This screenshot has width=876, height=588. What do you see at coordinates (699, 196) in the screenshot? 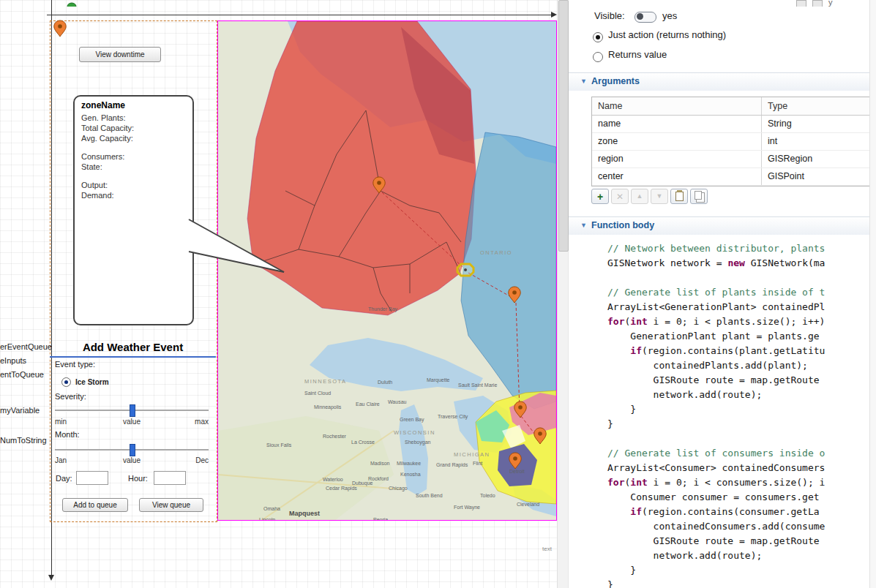
I see `copy-button` at bounding box center [699, 196].